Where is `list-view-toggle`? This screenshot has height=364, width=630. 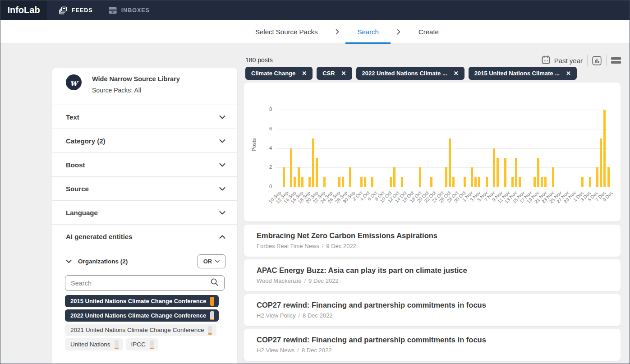
list-view-toggle is located at coordinates (616, 60).